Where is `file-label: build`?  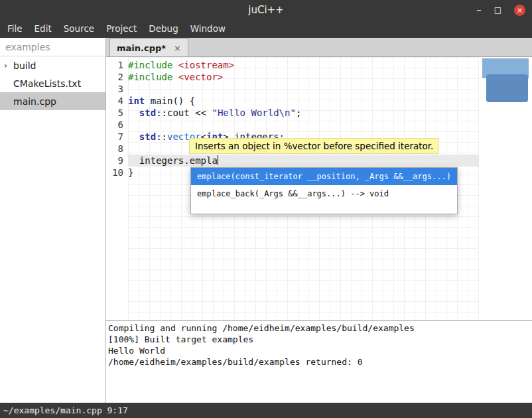
file-label: build is located at coordinates (25, 66).